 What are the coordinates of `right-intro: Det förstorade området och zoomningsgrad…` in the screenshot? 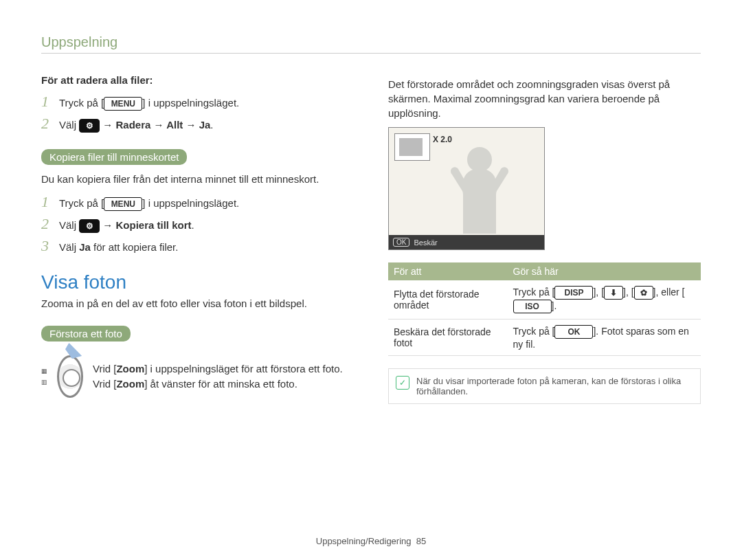 It's located at (544, 99).